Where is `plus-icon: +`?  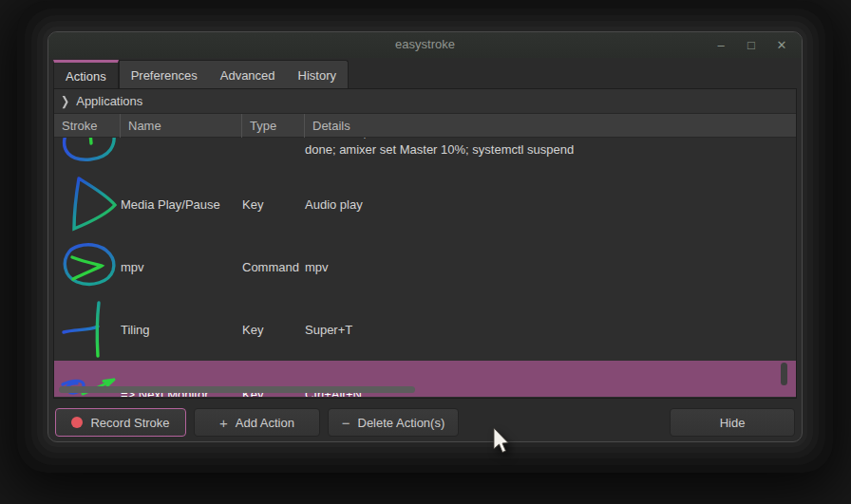
plus-icon: + is located at coordinates (224, 423).